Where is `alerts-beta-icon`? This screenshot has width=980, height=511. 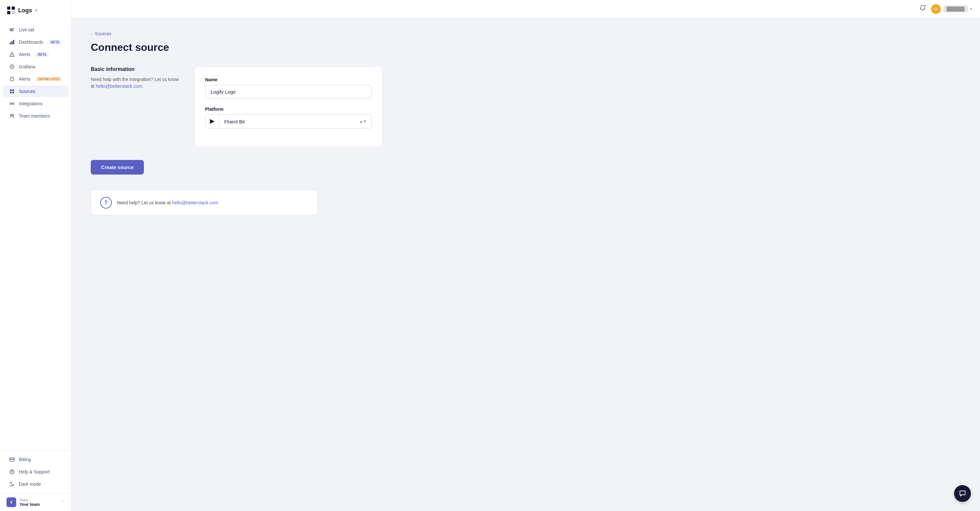 alerts-beta-icon is located at coordinates (12, 54).